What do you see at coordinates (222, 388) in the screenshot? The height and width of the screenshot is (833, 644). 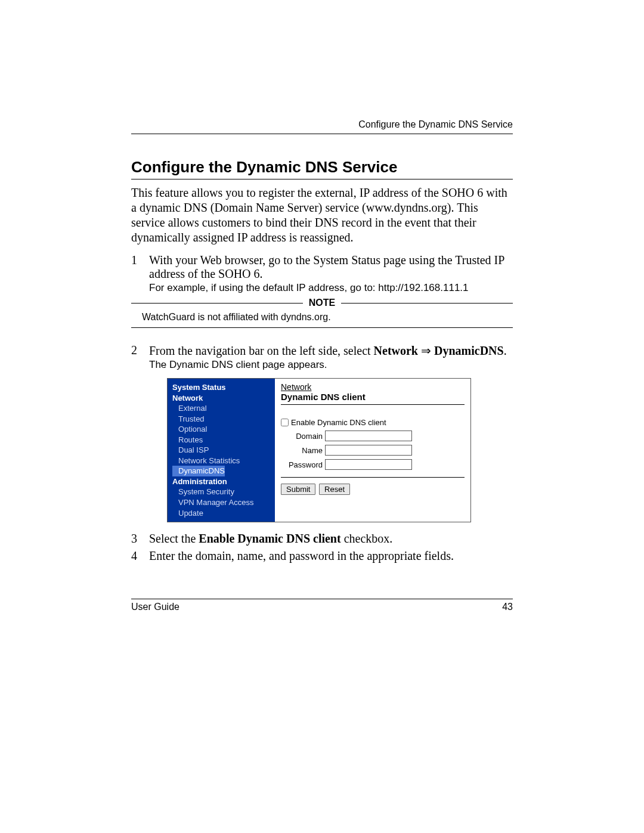 I see `sidebar-item-system-status: System Status` at bounding box center [222, 388].